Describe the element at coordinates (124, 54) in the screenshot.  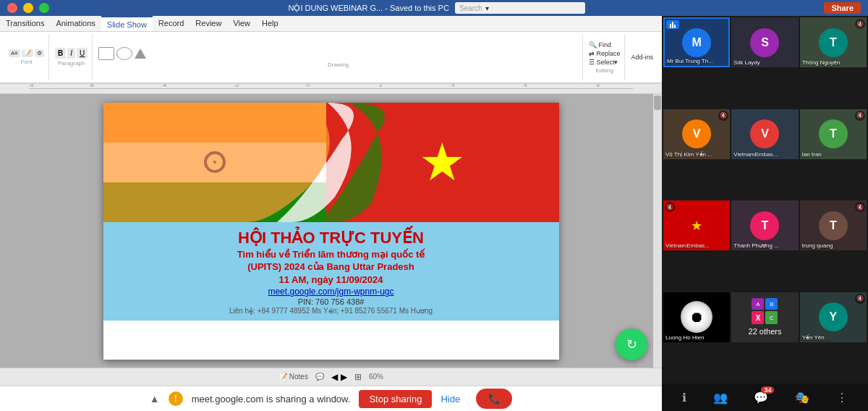
I see `shape-oval` at that location.